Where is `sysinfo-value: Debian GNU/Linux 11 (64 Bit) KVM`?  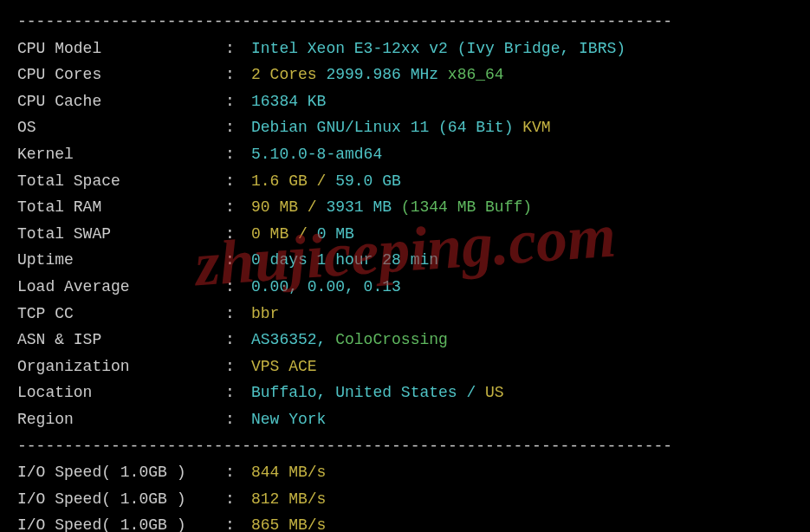 sysinfo-value: Debian GNU/Linux 11 (64 Bit) KVM is located at coordinates (522, 128).